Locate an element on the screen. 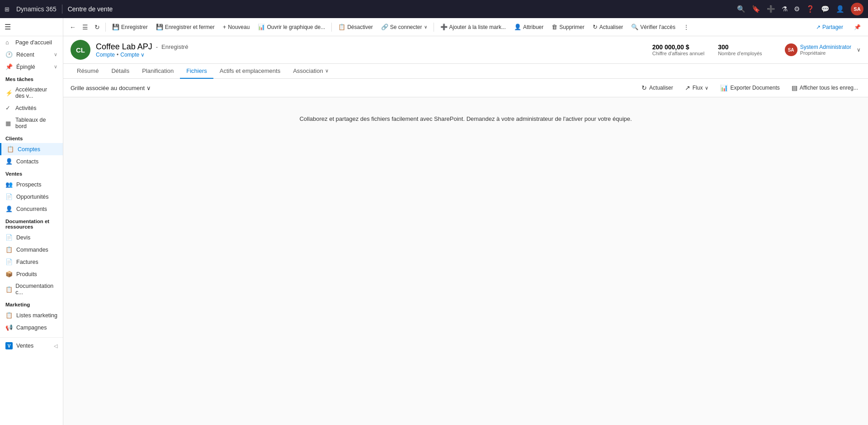 This screenshot has width=868, height=425. tabs-bar: Résumé Détails Planification Fichiers Ac… is located at coordinates (466, 72).